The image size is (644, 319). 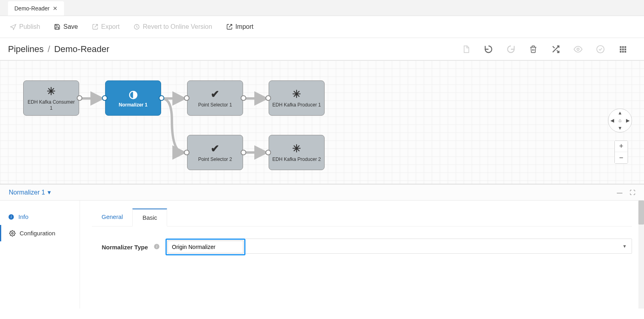 I want to click on import-button: Import, so click(x=240, y=27).